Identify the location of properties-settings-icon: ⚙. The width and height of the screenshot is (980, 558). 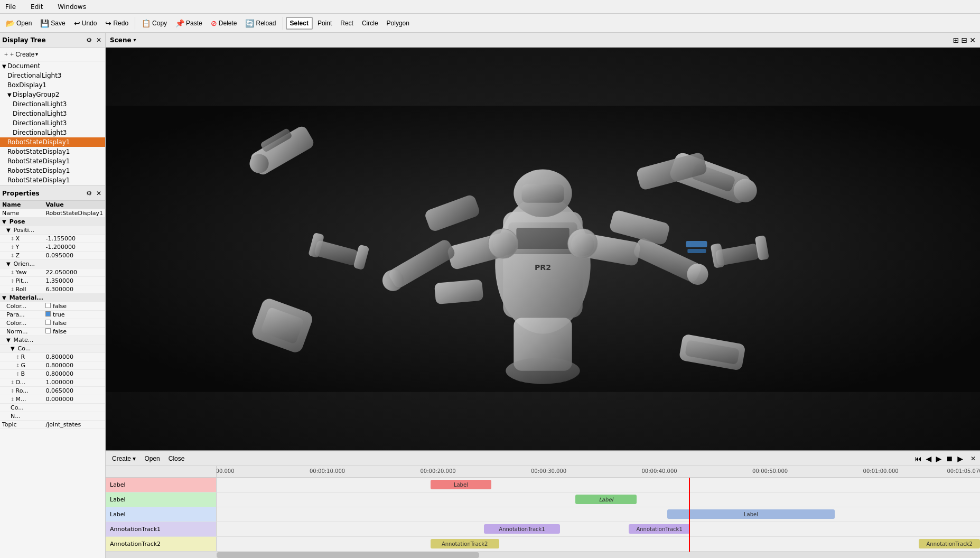
(89, 193).